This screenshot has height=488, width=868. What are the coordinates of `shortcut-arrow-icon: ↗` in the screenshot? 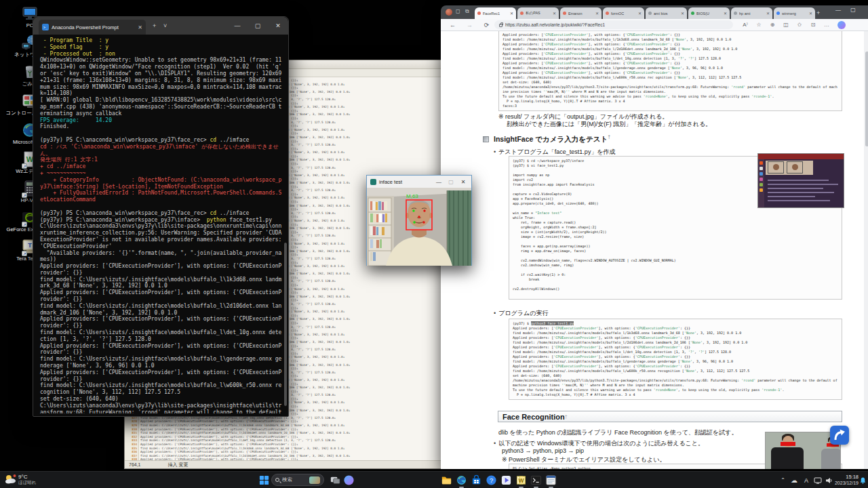 It's located at (24, 195).